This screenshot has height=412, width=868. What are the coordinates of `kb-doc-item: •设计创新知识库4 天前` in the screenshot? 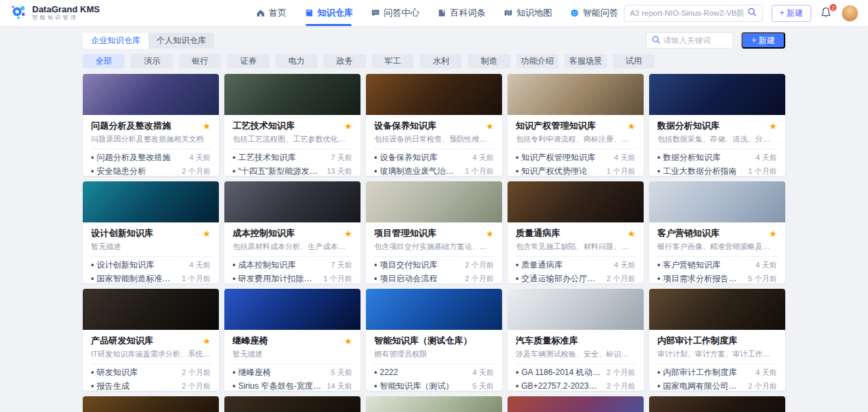 It's located at (150, 265).